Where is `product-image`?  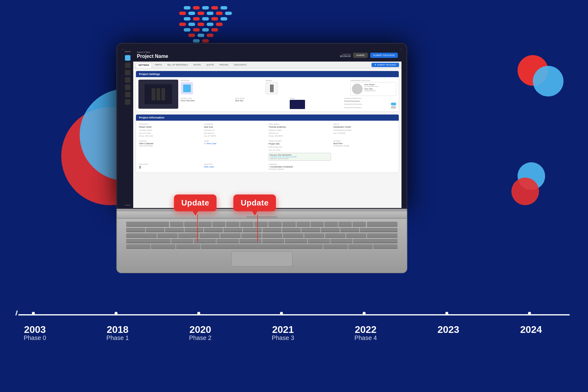 product-image is located at coordinates (158, 94).